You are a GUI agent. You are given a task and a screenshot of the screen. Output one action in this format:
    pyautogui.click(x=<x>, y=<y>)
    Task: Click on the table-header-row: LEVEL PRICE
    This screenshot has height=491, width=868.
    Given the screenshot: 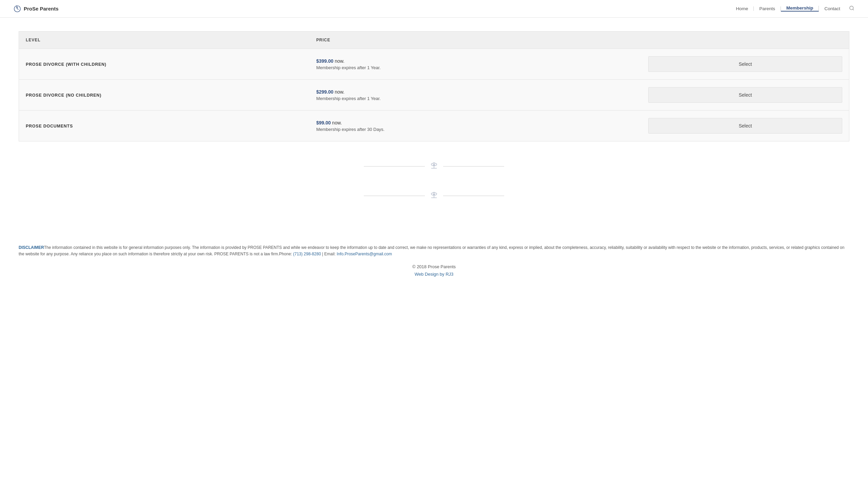 What is the action you would take?
    pyautogui.click(x=434, y=40)
    